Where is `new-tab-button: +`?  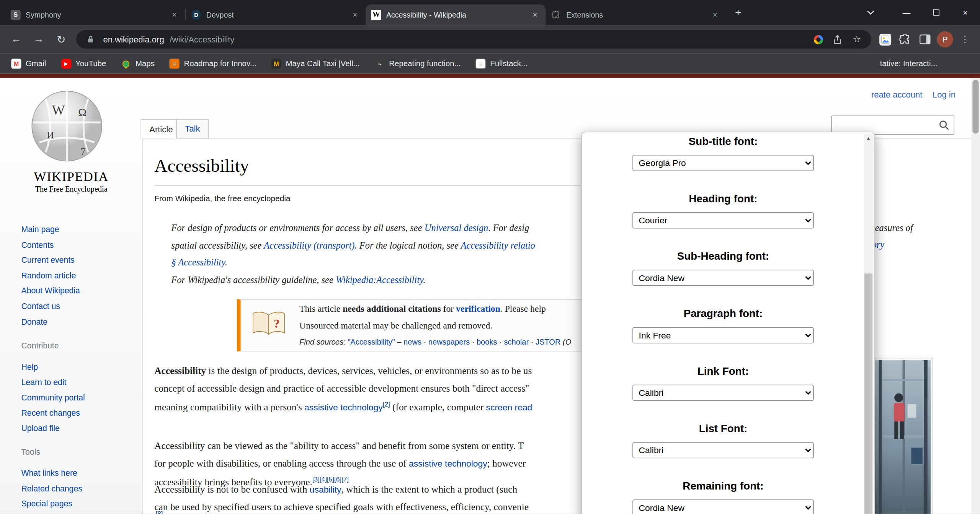
new-tab-button: + is located at coordinates (738, 13).